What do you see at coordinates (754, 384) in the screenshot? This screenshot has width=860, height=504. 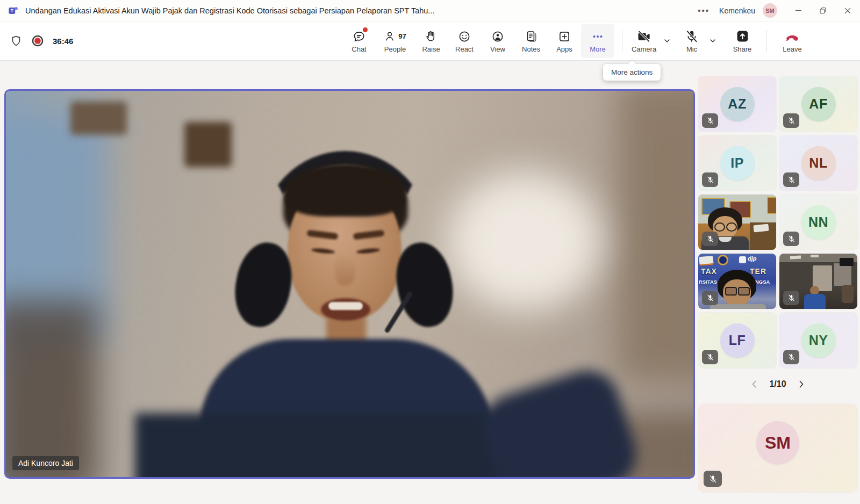 I see `pagination-prev-button` at bounding box center [754, 384].